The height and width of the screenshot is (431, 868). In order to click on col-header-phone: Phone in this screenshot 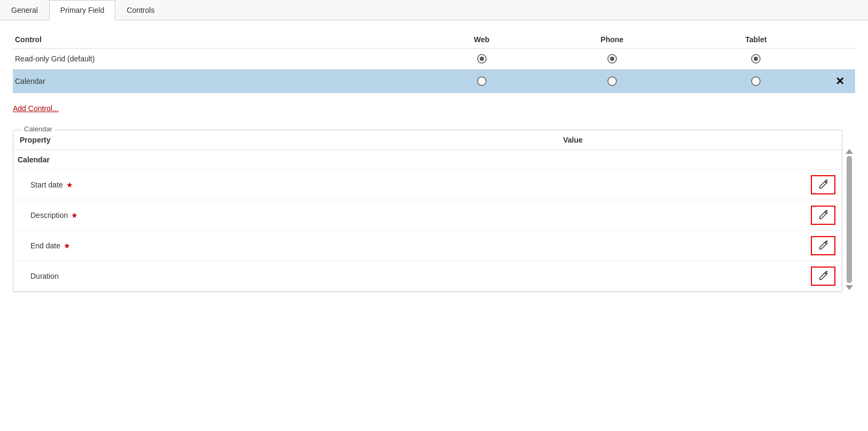, I will do `click(614, 40)`.